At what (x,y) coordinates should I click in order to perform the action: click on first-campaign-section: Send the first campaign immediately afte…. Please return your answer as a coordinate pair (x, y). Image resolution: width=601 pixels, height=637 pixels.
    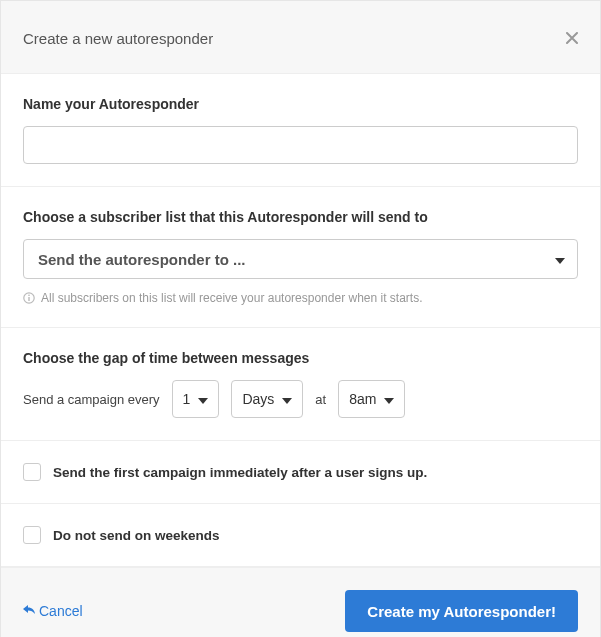
    Looking at the image, I should click on (300, 472).